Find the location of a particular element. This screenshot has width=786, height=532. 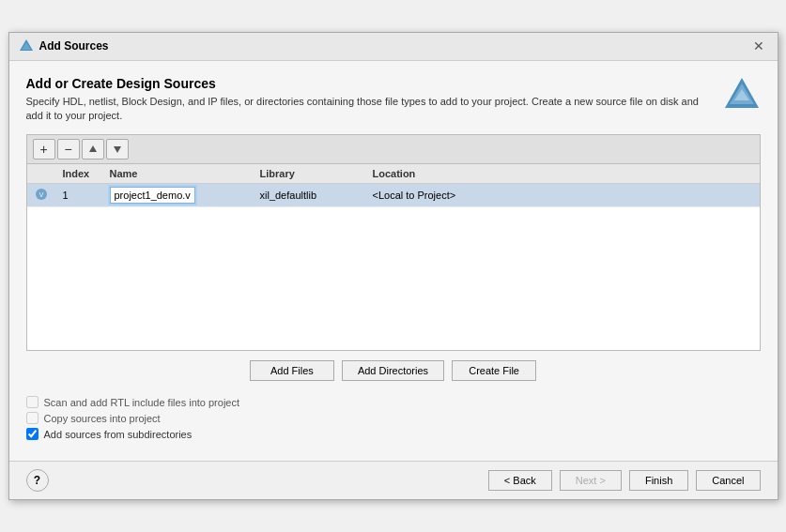

row-location: <Local to Project> is located at coordinates (563, 195).